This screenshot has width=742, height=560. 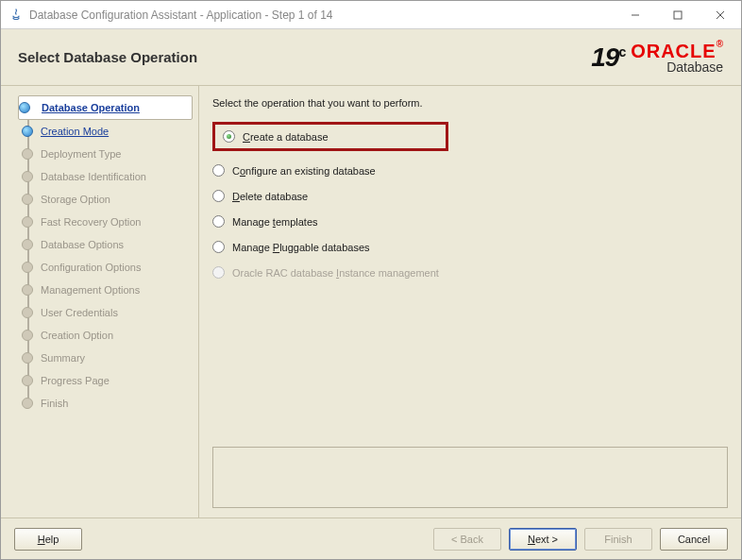 I want to click on radio-label: Configure an existing database, so click(x=304, y=171).